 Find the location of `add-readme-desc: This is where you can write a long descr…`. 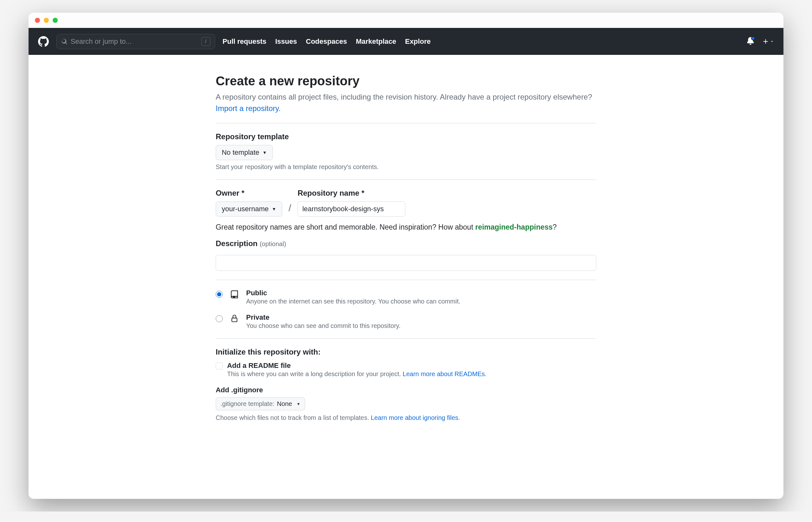

add-readme-desc: This is where you can write a long descr… is located at coordinates (357, 374).